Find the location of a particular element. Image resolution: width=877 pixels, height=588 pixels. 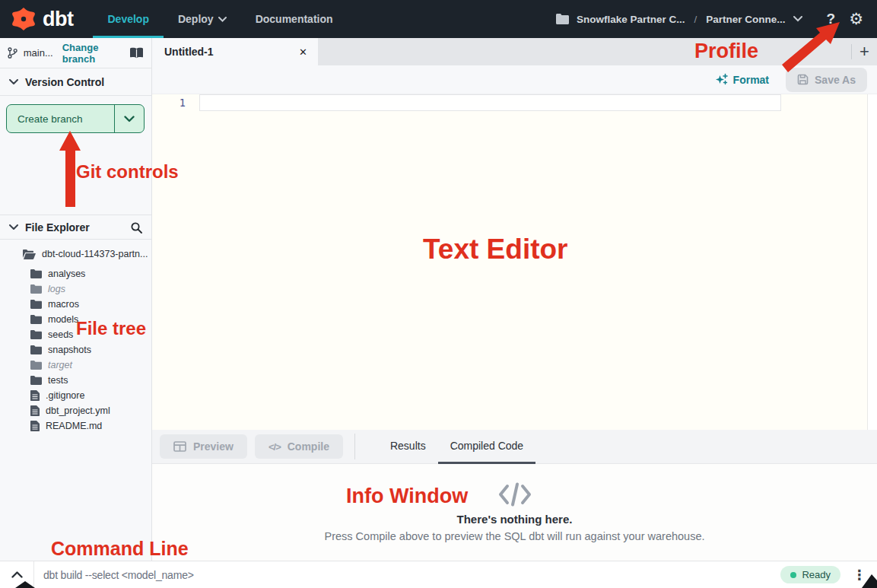

table-icon is located at coordinates (180, 447).